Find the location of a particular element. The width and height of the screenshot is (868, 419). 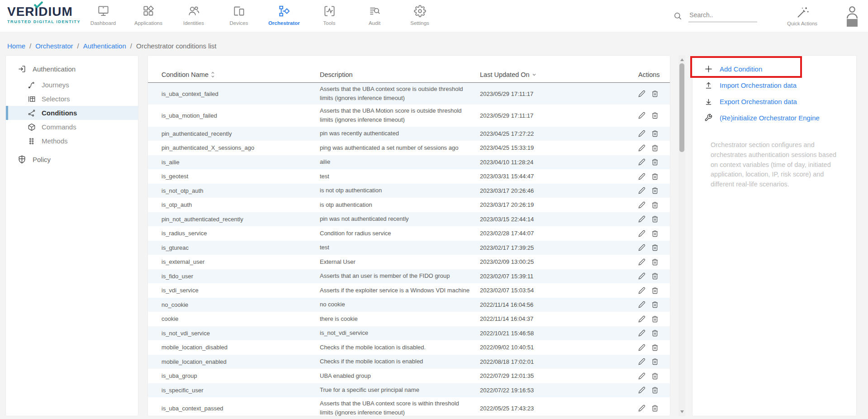

column-header-condition-name: Condition Name is located at coordinates (241, 75).